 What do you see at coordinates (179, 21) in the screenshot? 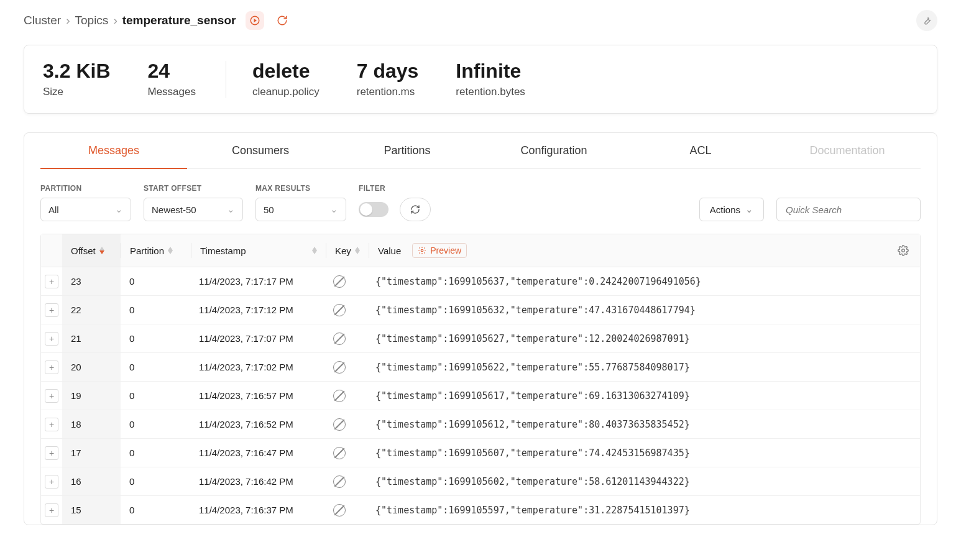
I see `breadcrumb-current: temperature_sensor` at bounding box center [179, 21].